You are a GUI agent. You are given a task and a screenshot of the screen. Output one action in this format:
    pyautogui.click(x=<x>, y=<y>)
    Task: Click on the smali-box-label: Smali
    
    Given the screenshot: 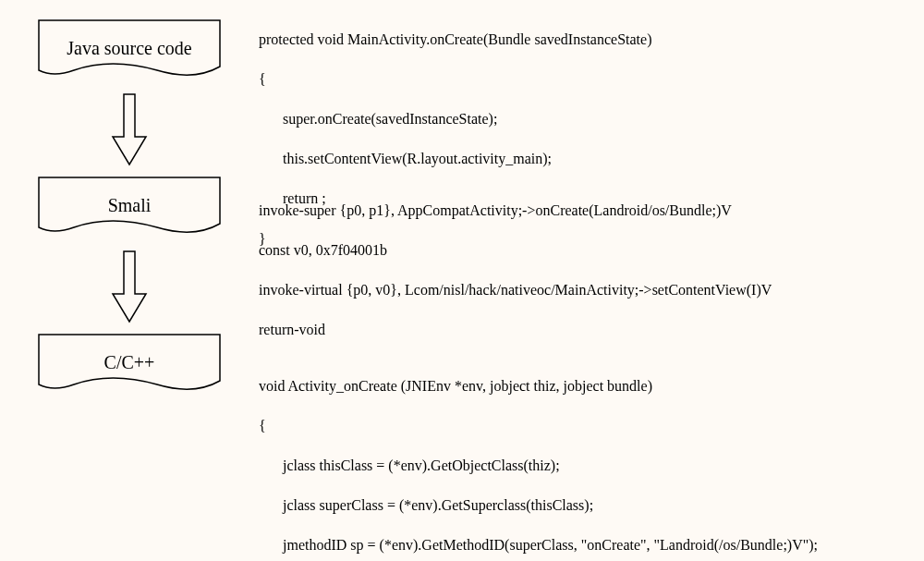 What is the action you would take?
    pyautogui.click(x=129, y=209)
    